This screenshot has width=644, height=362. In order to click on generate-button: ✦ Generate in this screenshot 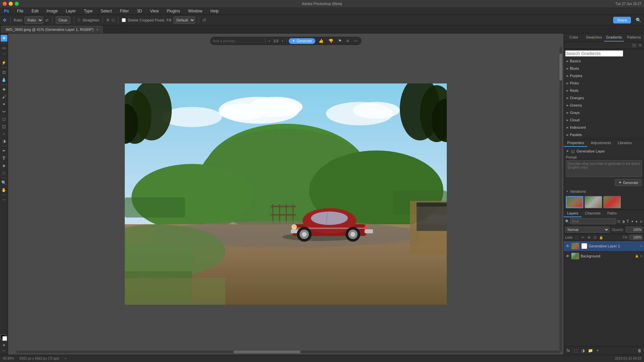, I will do `click(302, 41)`.